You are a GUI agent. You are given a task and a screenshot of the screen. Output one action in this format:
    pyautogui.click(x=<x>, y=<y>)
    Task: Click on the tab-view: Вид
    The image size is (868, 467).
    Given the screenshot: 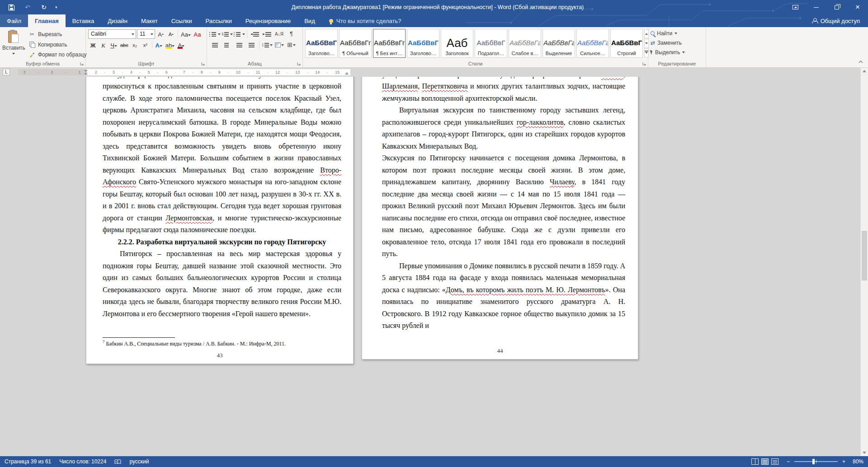 What is the action you would take?
    pyautogui.click(x=310, y=21)
    